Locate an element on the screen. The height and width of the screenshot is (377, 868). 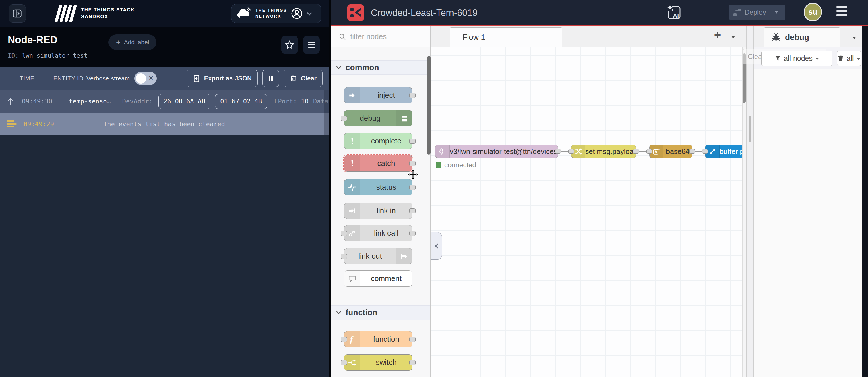
debug-messages-empty is located at coordinates (808, 223).